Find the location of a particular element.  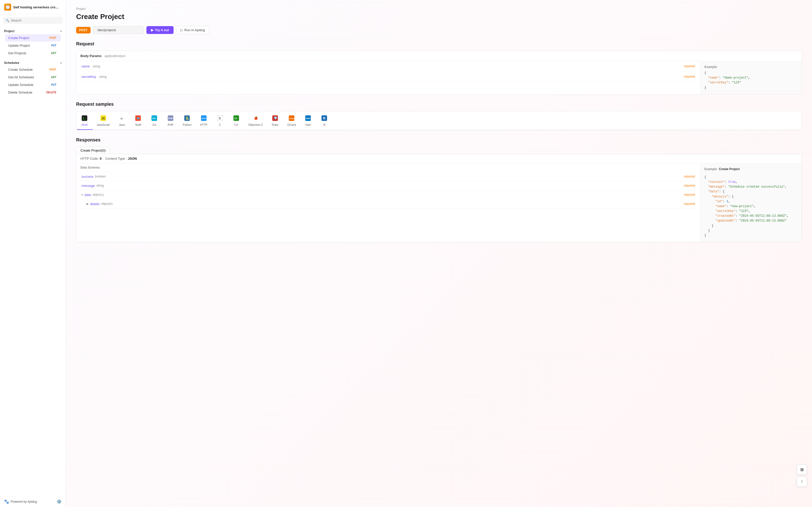

lang-tab-csharp-label: C# is located at coordinates (236, 125).